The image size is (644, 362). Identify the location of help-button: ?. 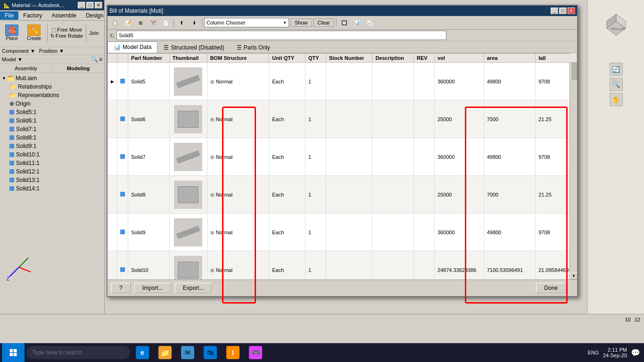
(121, 288).